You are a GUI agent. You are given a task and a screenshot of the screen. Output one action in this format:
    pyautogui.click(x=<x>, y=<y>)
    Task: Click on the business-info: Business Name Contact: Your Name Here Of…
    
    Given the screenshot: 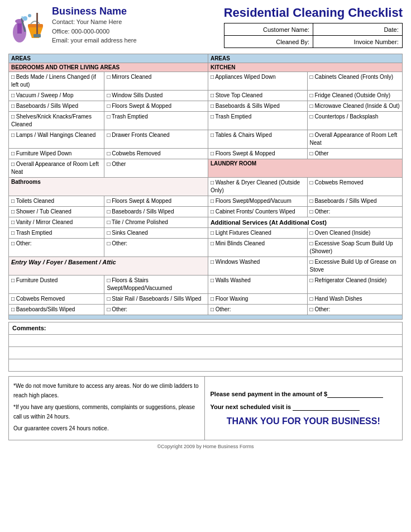 What is the action you would take?
    pyautogui.click(x=94, y=26)
    